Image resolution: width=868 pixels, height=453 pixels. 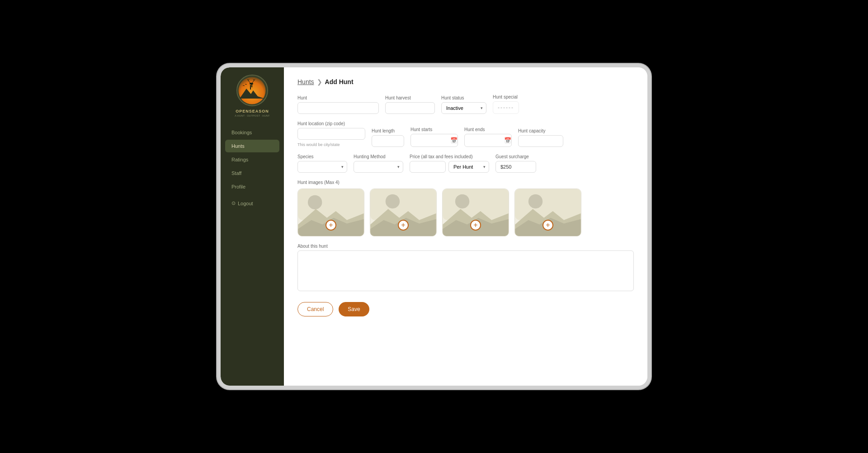 What do you see at coordinates (331, 212) in the screenshot?
I see `image-upload-1: +` at bounding box center [331, 212].